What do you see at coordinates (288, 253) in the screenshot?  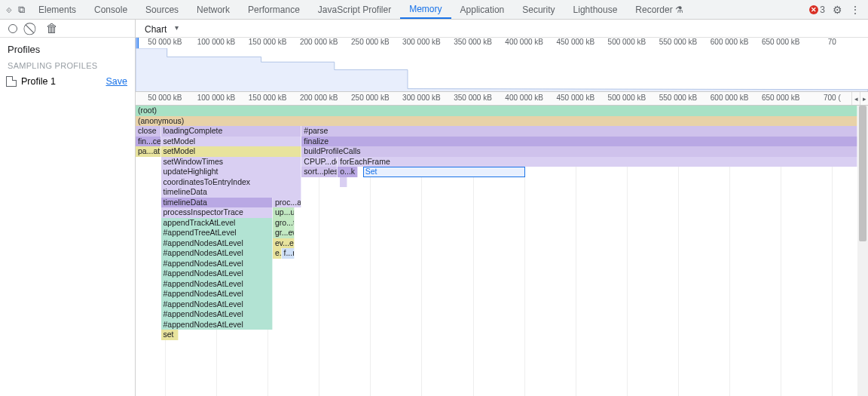 I see `flame-bar: f...r` at bounding box center [288, 253].